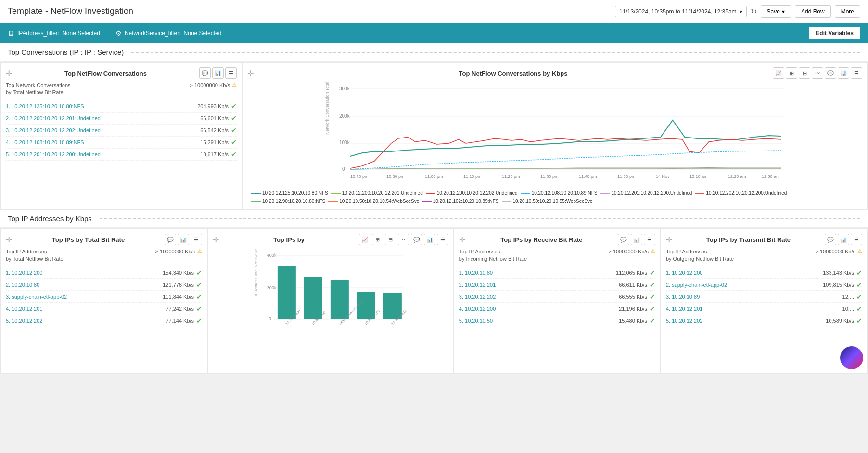 The image size is (868, 453). Describe the element at coordinates (218, 118) in the screenshot. I see `list-item-value: 66,601 Kb/s ✔` at that location.